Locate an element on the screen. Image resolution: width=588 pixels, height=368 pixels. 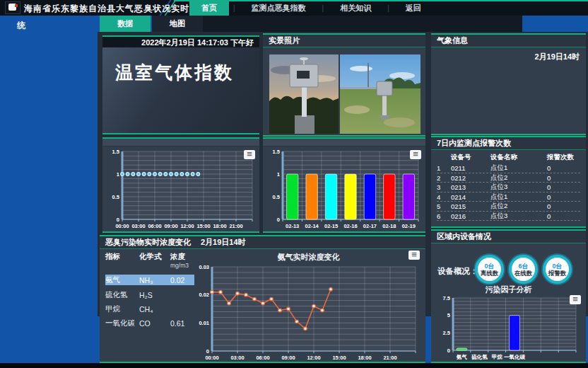
svg-text: 02-13 is located at coordinates (293, 226).